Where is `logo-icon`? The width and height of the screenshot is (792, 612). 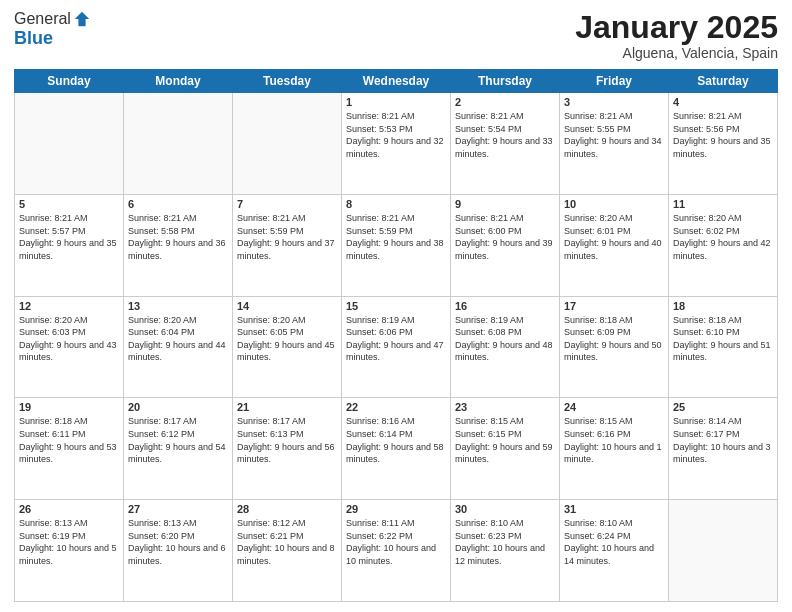 logo-icon is located at coordinates (82, 19).